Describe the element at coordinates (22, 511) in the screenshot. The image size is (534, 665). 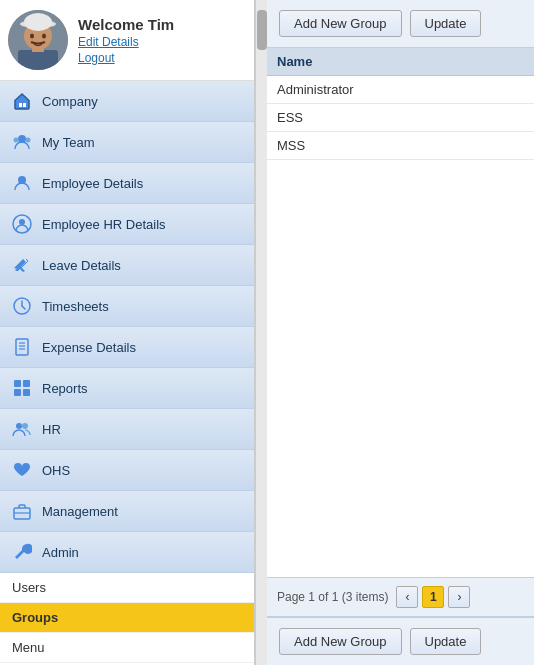
I see `briefcase-icon` at that location.